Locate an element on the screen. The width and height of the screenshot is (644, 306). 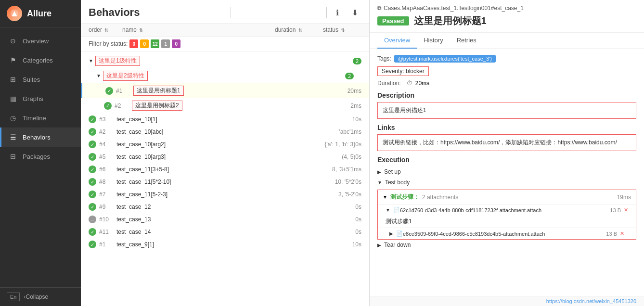
filter-failed: 0 is located at coordinates (134, 44).